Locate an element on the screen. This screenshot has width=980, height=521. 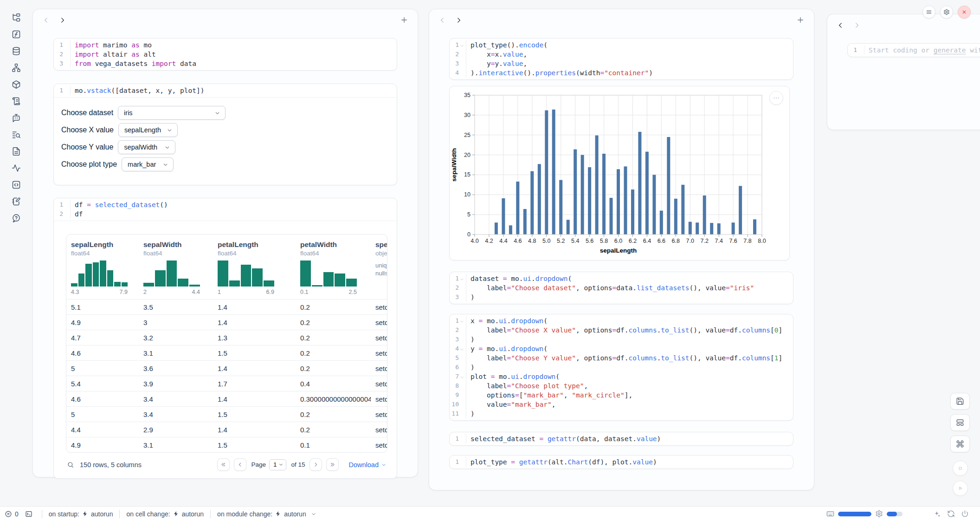
generate-link: generate is located at coordinates (950, 50).